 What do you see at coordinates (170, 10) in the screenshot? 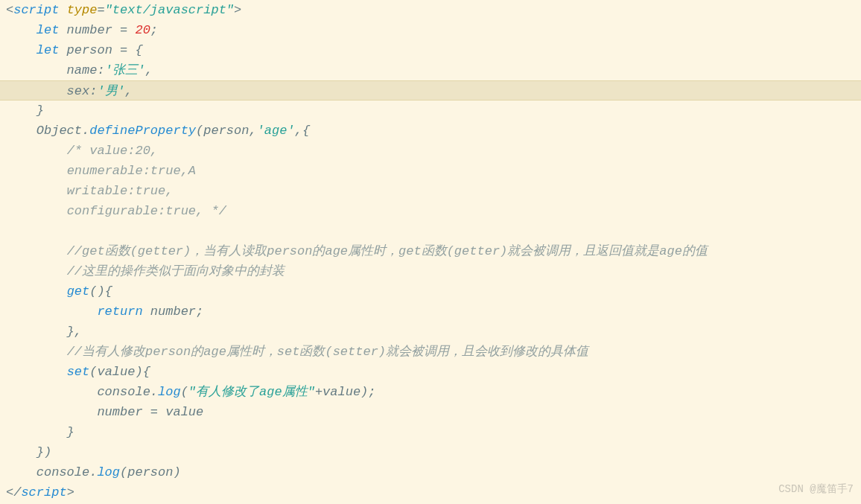
I see `token-string: "text/javascript"` at bounding box center [170, 10].